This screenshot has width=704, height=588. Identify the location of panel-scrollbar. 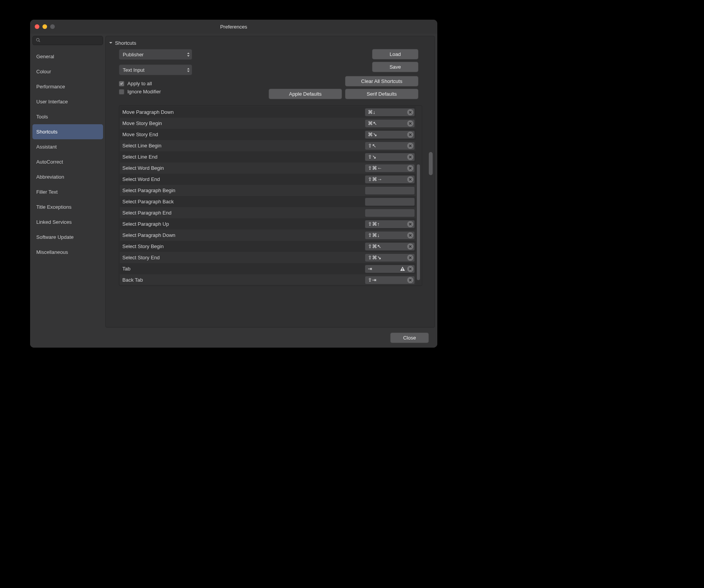
(431, 182).